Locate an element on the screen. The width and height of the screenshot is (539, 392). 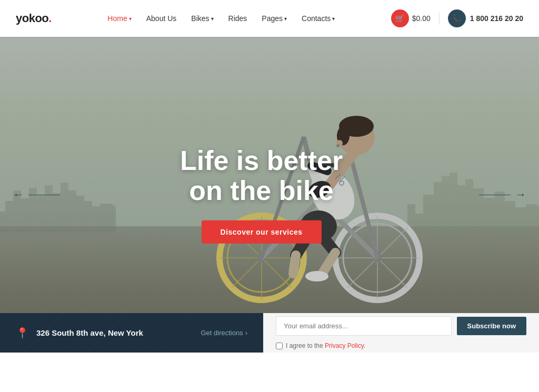
phone-button: 📞 1 800 216 20 20 is located at coordinates (485, 18).